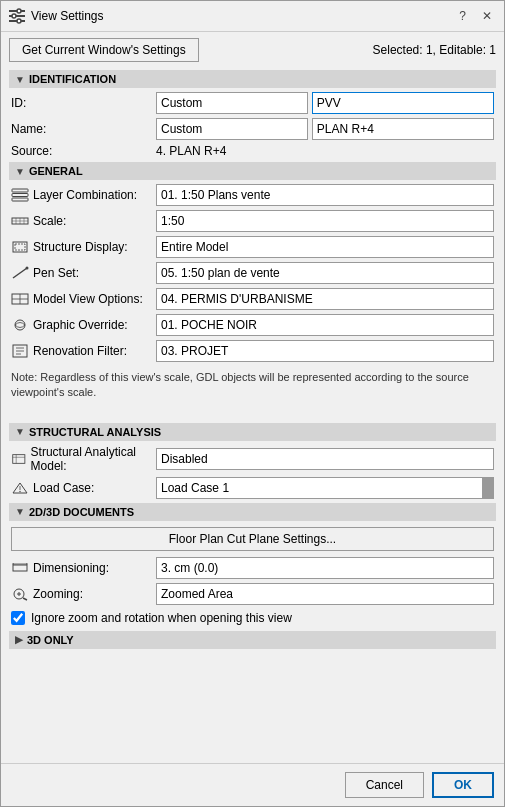 This screenshot has width=505, height=807. What do you see at coordinates (325, 221) in the screenshot?
I see `scale-control: 1:50` at bounding box center [325, 221].